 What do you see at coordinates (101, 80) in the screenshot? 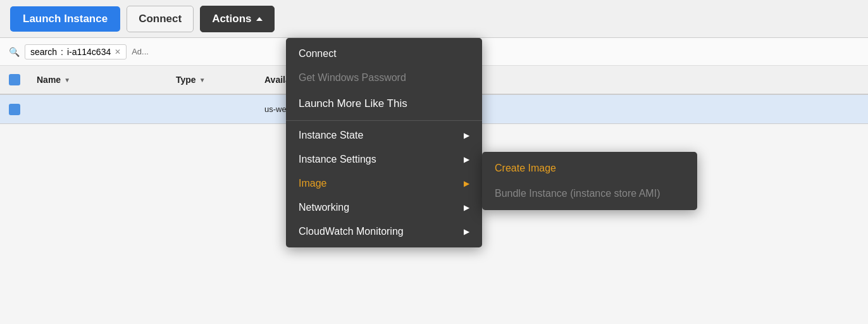
I see `column-header-name: Name ▼` at bounding box center [101, 80].